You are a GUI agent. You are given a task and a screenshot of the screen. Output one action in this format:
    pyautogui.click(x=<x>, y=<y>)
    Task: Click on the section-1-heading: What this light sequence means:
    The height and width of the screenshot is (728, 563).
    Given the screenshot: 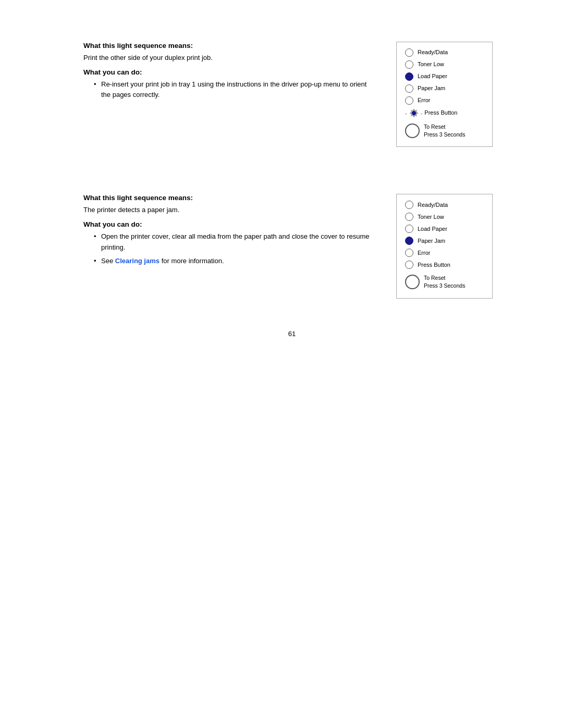 What is the action you would take?
    pyautogui.click(x=229, y=46)
    